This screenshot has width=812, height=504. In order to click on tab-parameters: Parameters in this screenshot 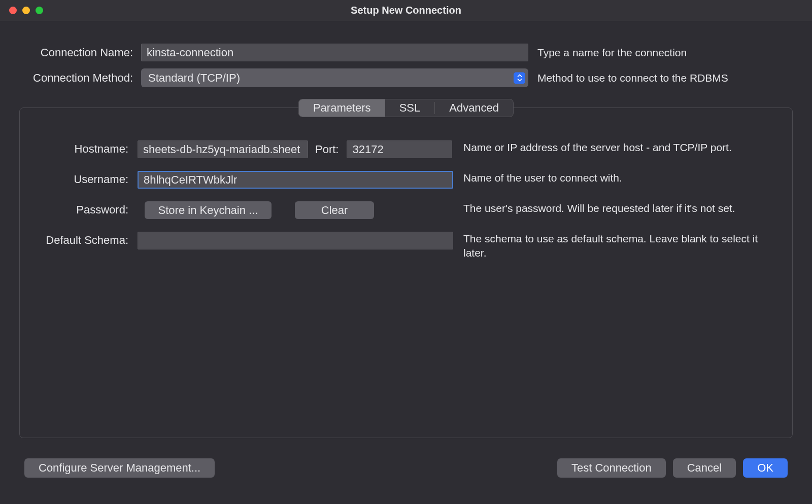, I will do `click(342, 108)`.